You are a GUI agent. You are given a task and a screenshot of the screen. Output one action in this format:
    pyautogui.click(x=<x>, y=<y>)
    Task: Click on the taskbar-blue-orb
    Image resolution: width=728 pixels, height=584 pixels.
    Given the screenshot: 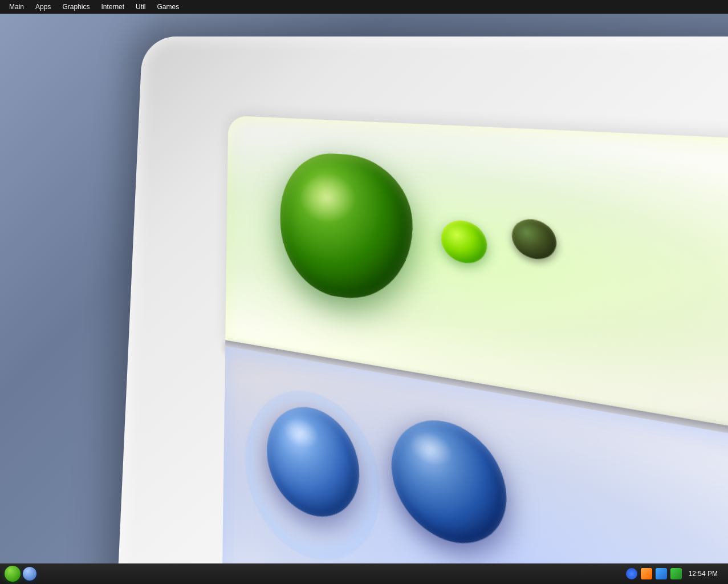 What is the action you would take?
    pyautogui.click(x=30, y=574)
    